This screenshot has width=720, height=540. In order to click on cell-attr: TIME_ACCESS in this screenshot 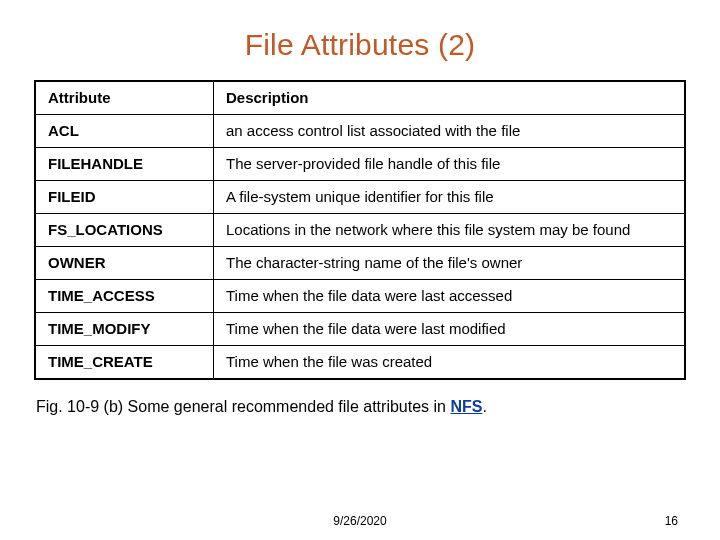, I will do `click(124, 296)`.